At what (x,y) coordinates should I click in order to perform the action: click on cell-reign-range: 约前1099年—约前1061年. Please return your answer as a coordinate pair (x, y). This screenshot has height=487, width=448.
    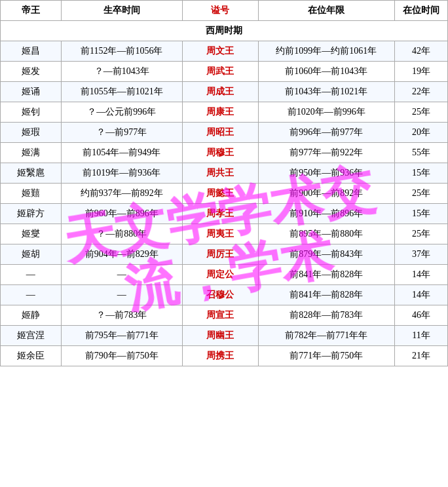
    Looking at the image, I should click on (326, 51).